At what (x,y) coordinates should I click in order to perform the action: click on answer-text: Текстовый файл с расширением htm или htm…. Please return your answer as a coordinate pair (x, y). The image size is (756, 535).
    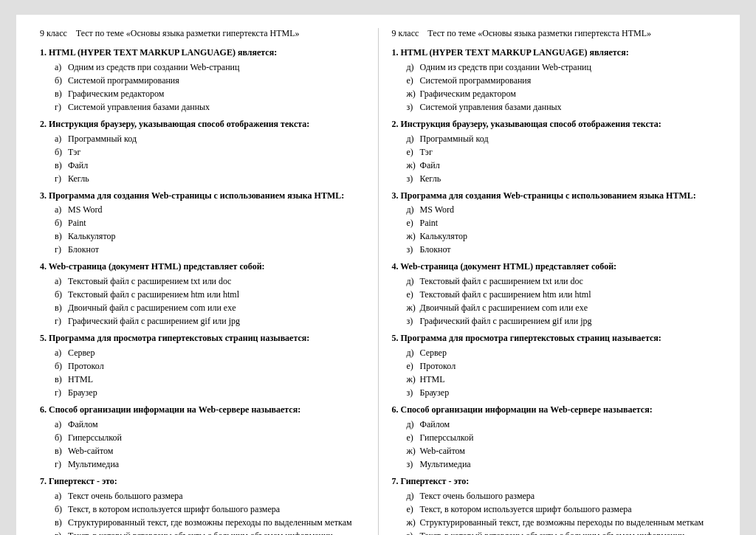
    Looking at the image, I should click on (568, 294).